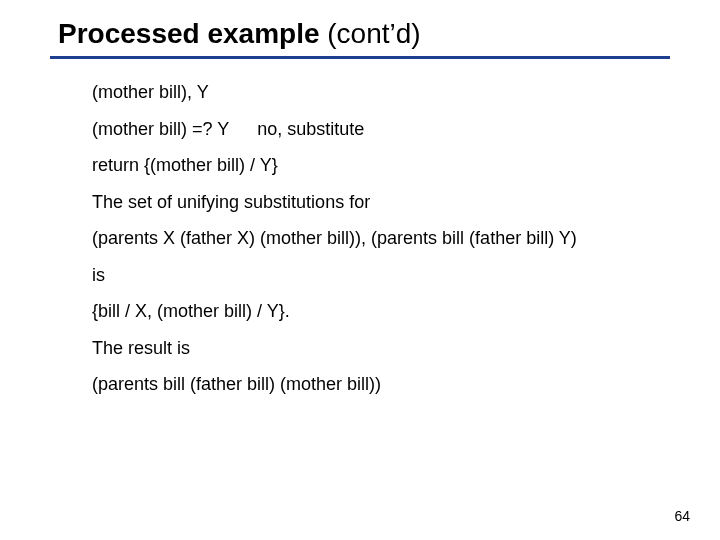  What do you see at coordinates (381, 92) in the screenshot?
I see `body-line-1: (mother bill), Y` at bounding box center [381, 92].